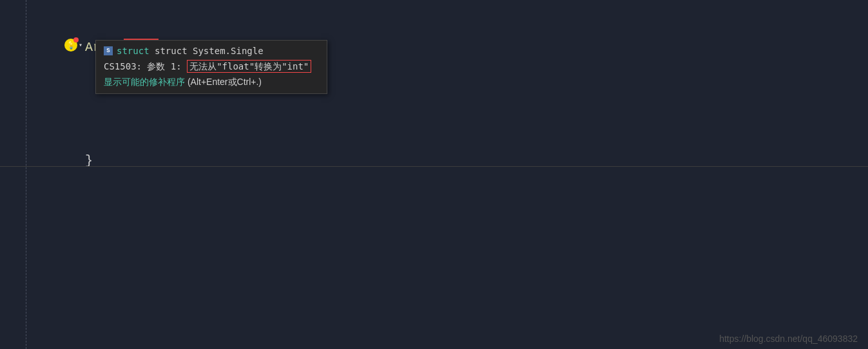 This screenshot has height=349, width=868. What do you see at coordinates (789, 339) in the screenshot?
I see `watermark: https://blog.csdn.net/qq_46093832` at bounding box center [789, 339].